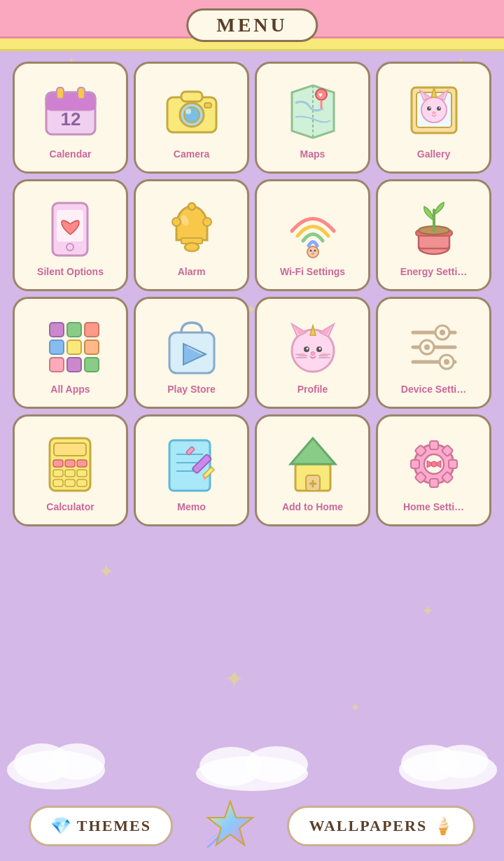 The image size is (504, 861). I want to click on all-apps-icon, so click(71, 346).